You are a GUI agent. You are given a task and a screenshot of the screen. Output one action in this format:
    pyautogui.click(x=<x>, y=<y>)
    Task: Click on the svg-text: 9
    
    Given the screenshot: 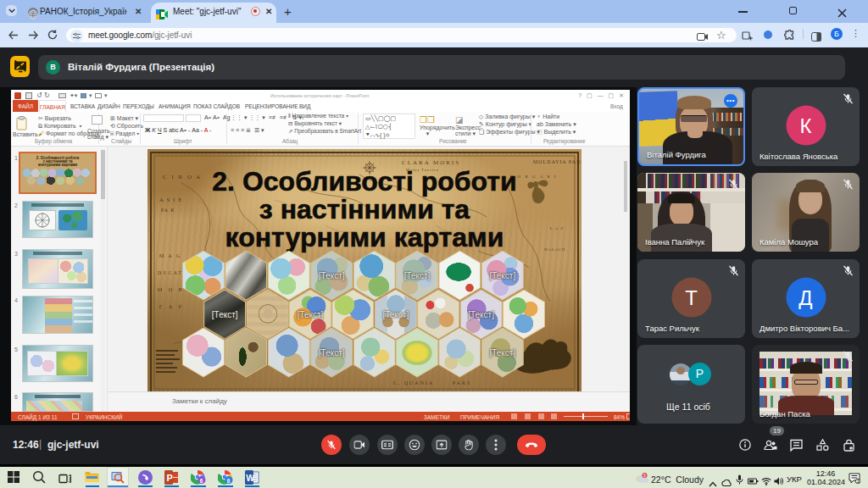 What is the action you would take?
    pyautogui.click(x=644, y=475)
    